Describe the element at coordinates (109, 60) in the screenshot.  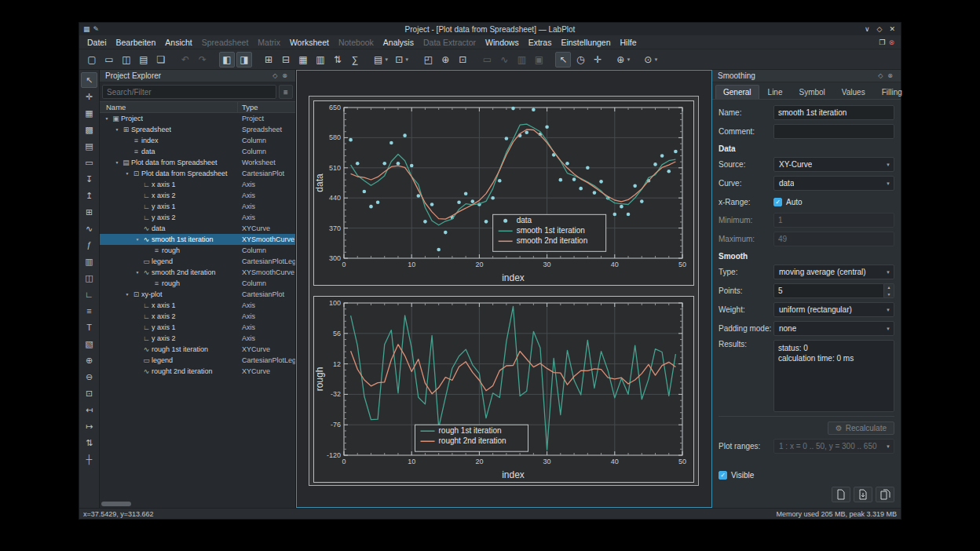
I see `open-document-button: ▭` at that location.